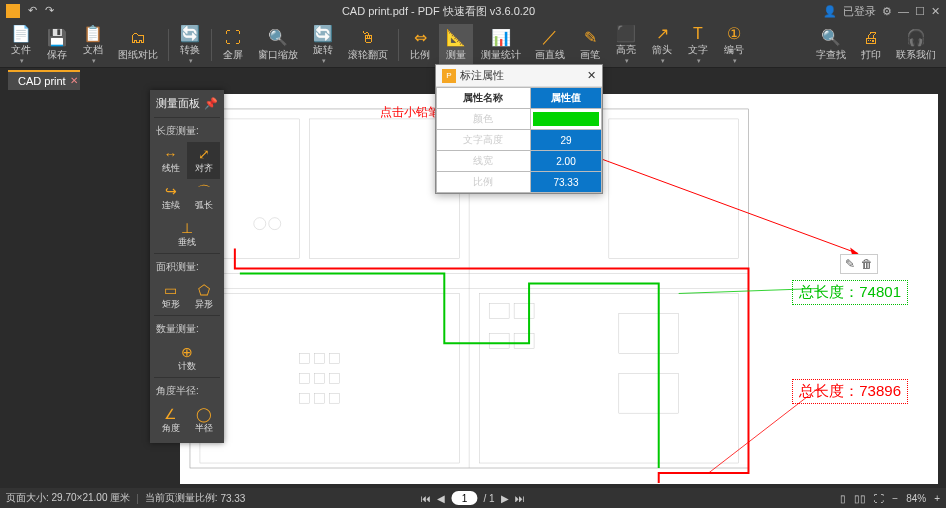 The width and height of the screenshot is (946, 508). Describe the element at coordinates (698, 45) in the screenshot. I see `text-button: T文字` at that location.